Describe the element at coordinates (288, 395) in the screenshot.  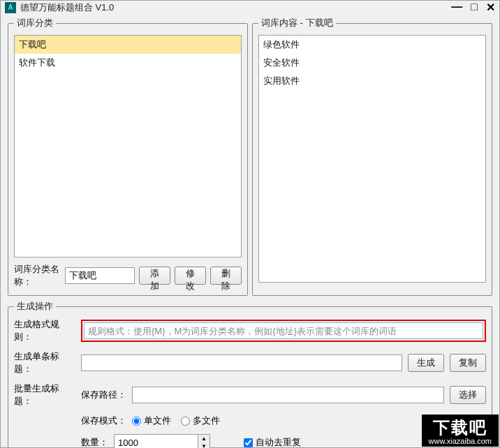
I see `save-path-input` at that location.